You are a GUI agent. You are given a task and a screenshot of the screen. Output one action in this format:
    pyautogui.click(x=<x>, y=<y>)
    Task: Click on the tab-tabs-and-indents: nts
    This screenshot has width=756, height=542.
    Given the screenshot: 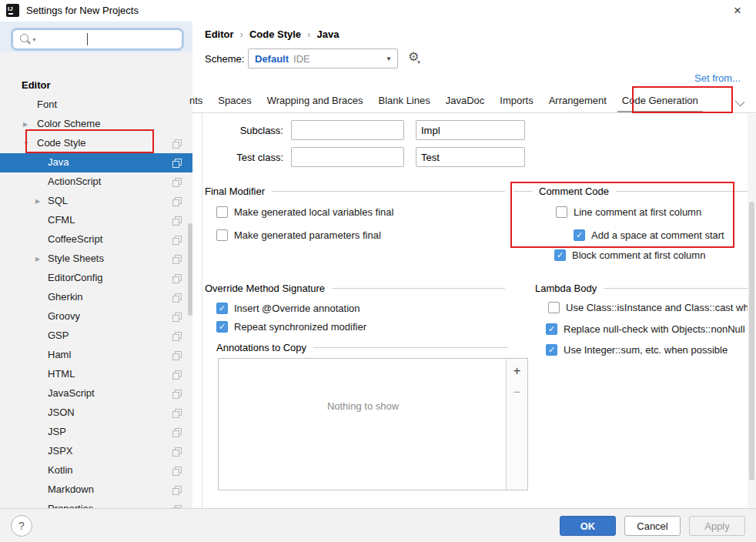 What is the action you would take?
    pyautogui.click(x=196, y=103)
    